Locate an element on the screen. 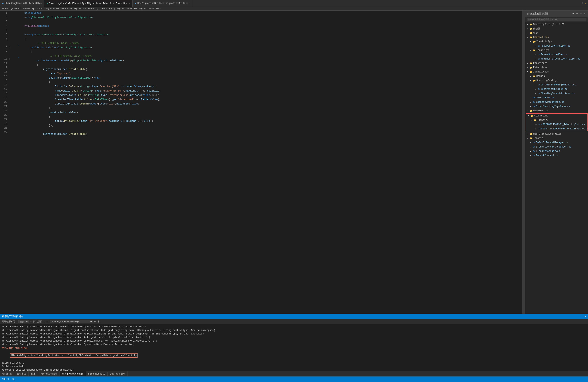 This screenshot has height=382, width=588. terminal-line: at Microsoft.EntityFrameworkCore.Design.… is located at coordinates (294, 334).